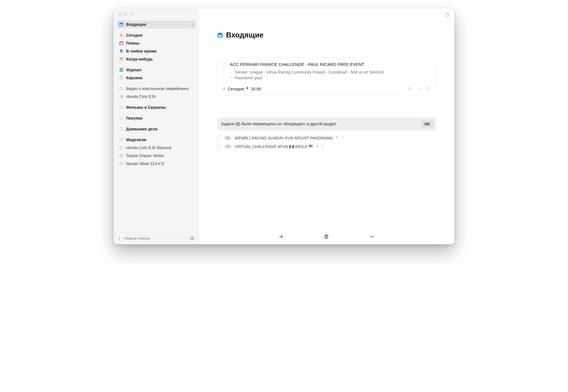  Describe the element at coordinates (327, 76) in the screenshot. I see `task-card: ACC FERRARI FRANCE CHALLENGE - PAUL RICA…` at that location.